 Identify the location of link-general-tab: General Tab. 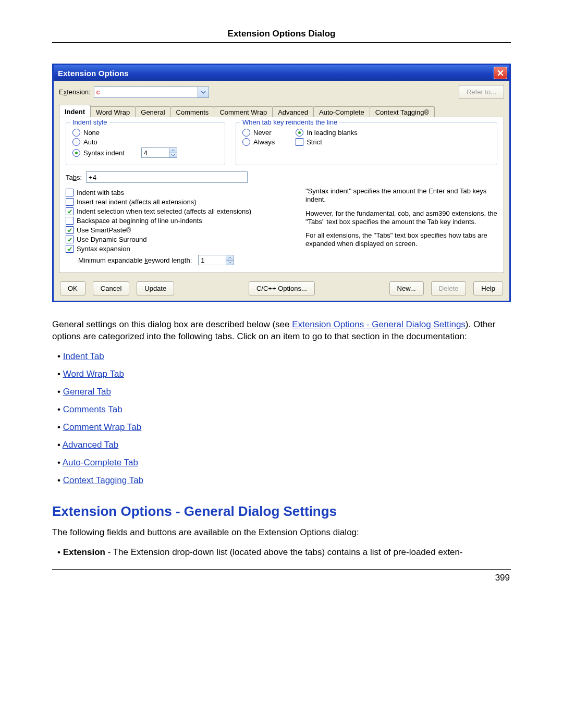
(87, 392).